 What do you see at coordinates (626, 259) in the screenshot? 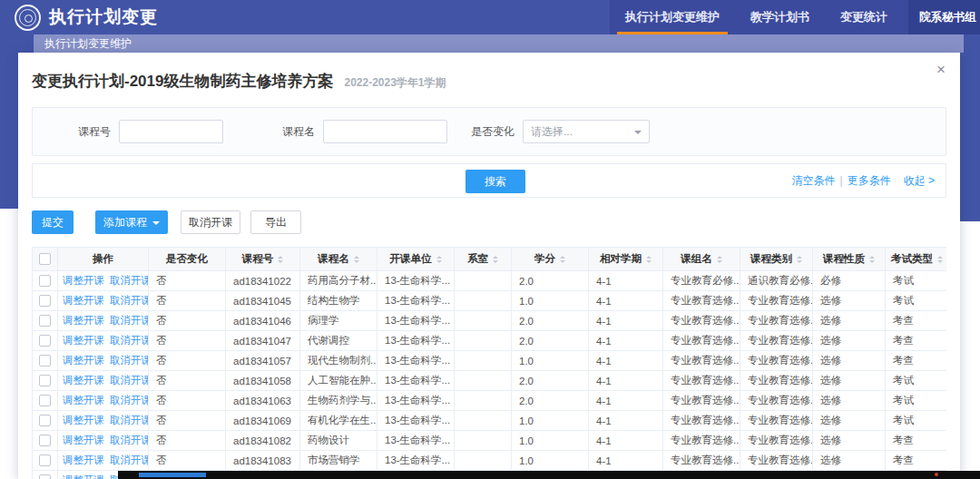
I see `column-header: 相对学期` at bounding box center [626, 259].